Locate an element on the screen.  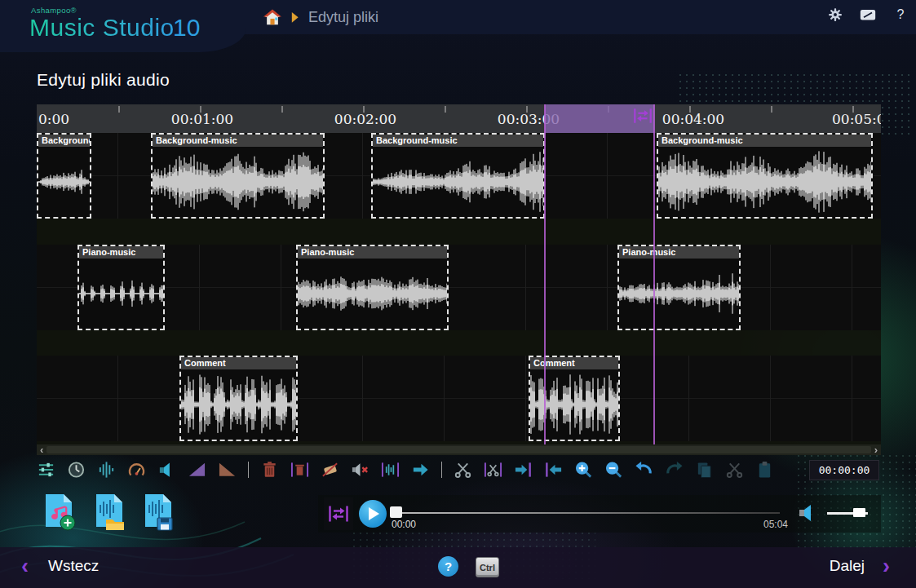
playback-total-time: 05:04 is located at coordinates (776, 524).